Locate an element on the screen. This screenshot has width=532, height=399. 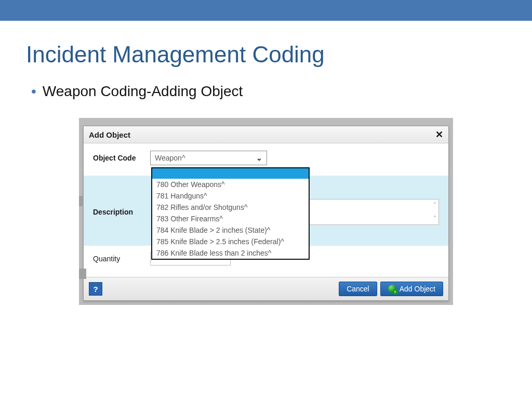
cancel-button-label: Cancel is located at coordinates (358, 289).